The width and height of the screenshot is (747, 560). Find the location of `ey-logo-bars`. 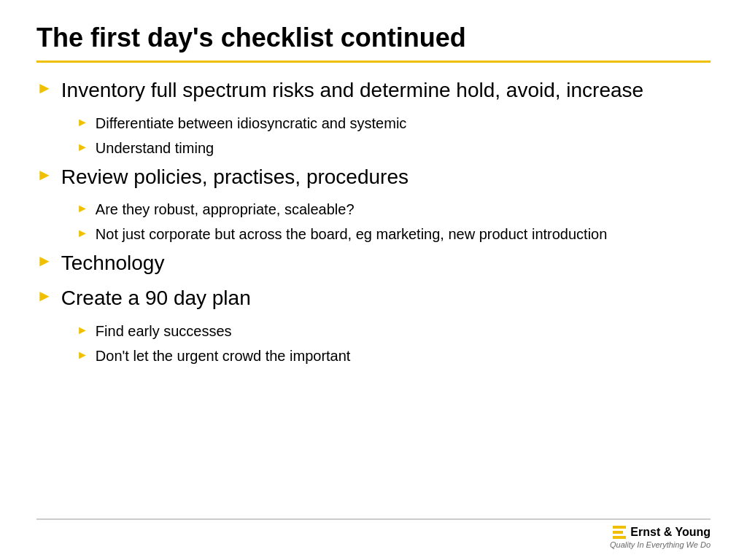

ey-logo-bars is located at coordinates (619, 532).